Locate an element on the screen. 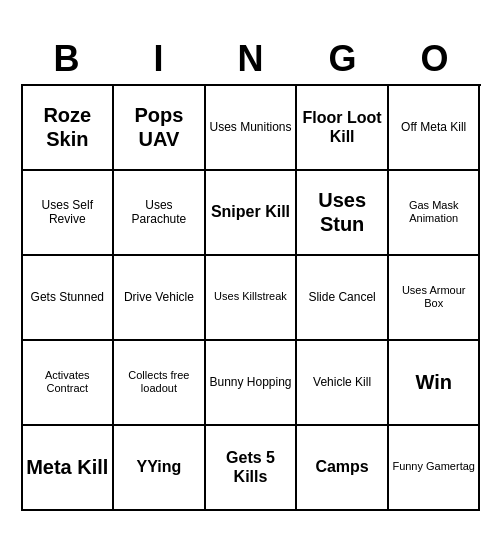  cell-r3-c1: Collects free loadout is located at coordinates (160, 384).